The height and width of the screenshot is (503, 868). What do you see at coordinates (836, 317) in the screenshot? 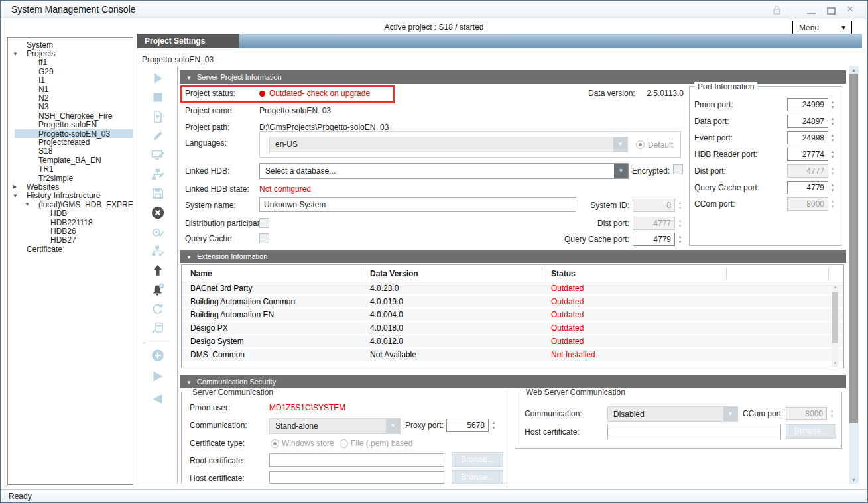
I see `table-scrollbar-thumb` at bounding box center [836, 317].